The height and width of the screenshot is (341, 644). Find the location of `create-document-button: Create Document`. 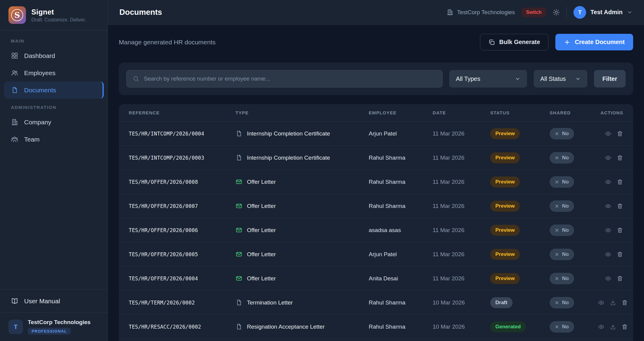

create-document-button: Create Document is located at coordinates (594, 42).